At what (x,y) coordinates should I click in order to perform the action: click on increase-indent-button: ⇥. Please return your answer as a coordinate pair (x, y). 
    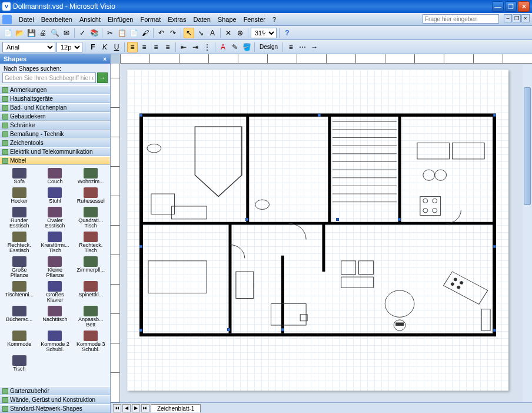
    Looking at the image, I should click on (195, 47).